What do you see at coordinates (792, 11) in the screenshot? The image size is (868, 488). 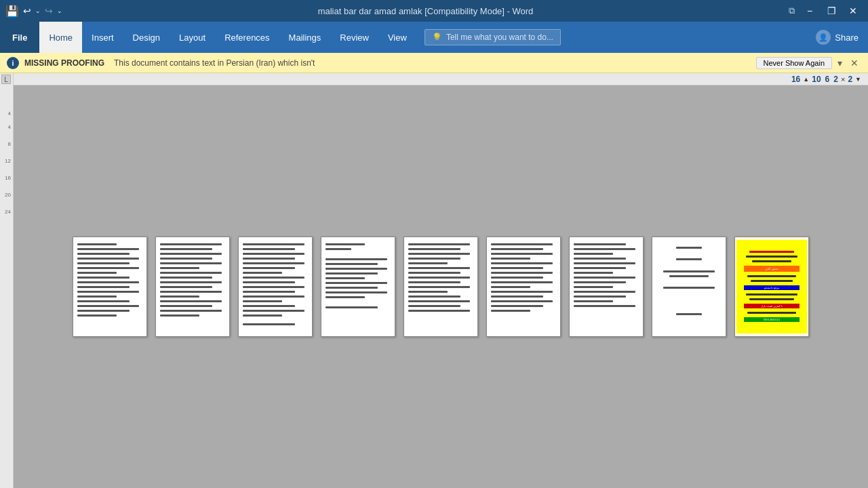 I see `restore-screen-button: ⧉` at bounding box center [792, 11].